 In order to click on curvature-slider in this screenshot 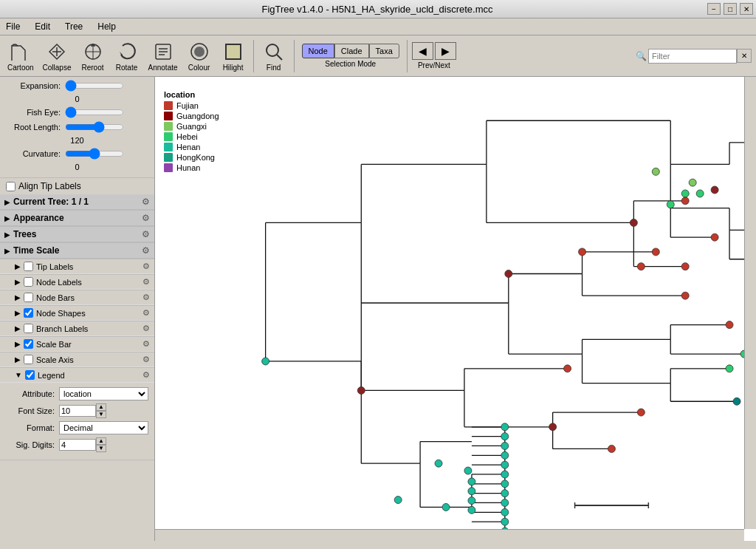, I will do `click(94, 154)`.